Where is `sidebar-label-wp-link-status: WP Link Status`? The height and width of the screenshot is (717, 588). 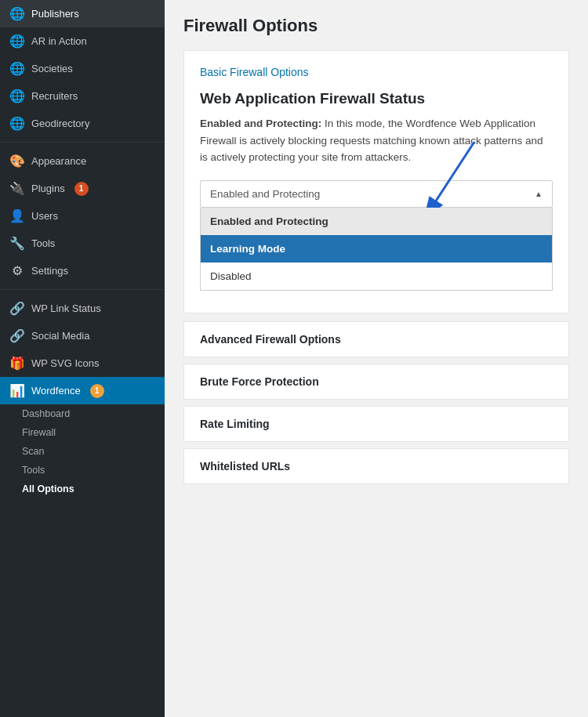
sidebar-label-wp-link-status: WP Link Status is located at coordinates (66, 309).